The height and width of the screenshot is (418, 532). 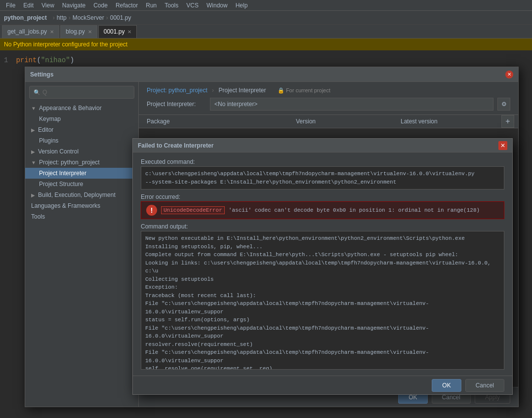 What do you see at coordinates (177, 90) in the screenshot?
I see `breadcrumb-project: Project: python_project` at bounding box center [177, 90].